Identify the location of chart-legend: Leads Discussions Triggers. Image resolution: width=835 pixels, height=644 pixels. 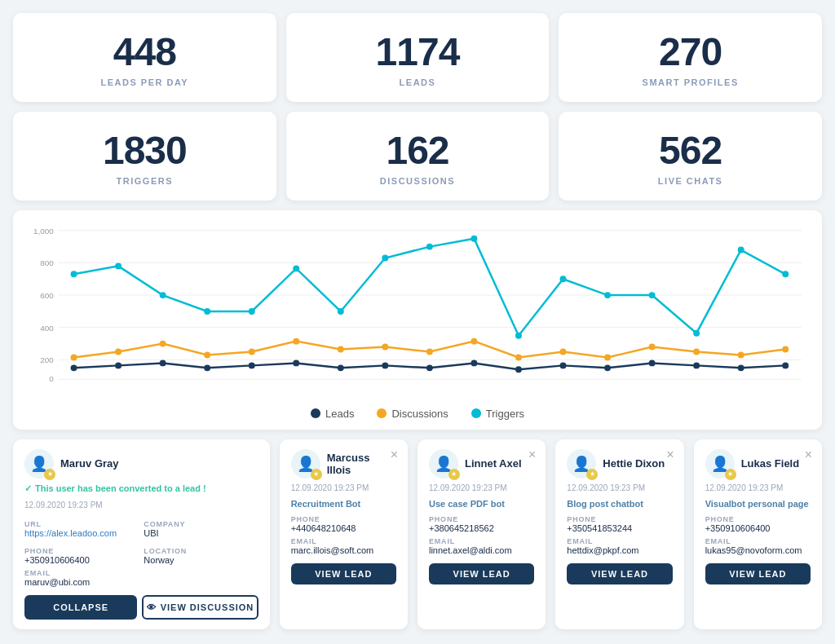
(418, 414).